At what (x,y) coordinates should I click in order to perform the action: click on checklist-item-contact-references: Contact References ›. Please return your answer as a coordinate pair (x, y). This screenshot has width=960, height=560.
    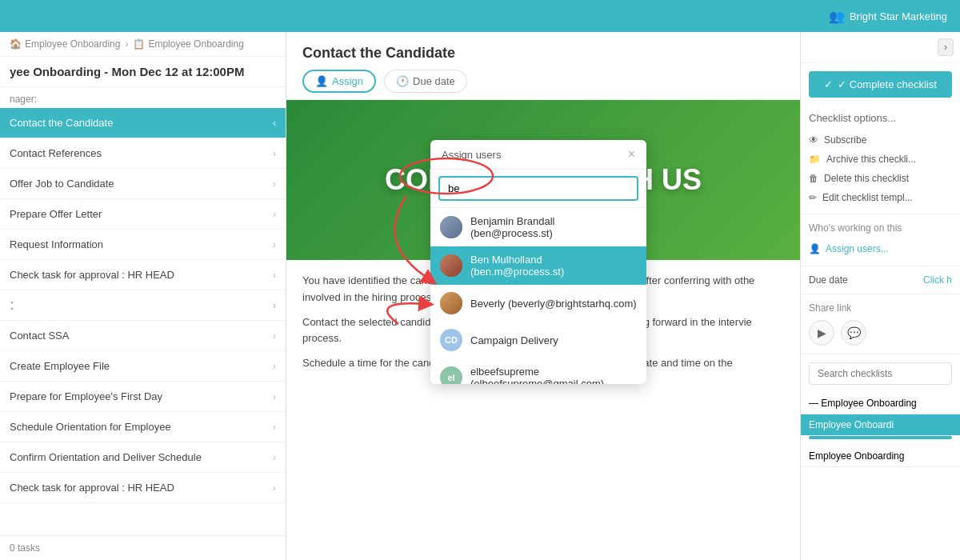
    Looking at the image, I should click on (142, 154).